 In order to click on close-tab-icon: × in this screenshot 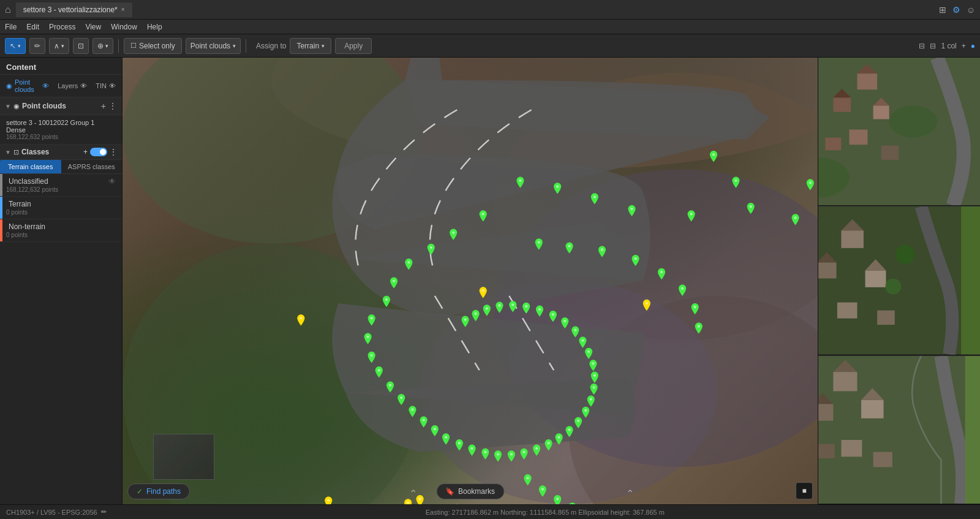, I will do `click(123, 10)`.